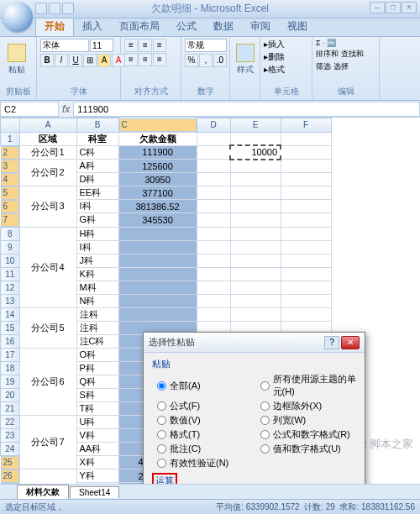 This screenshot has width=420, height=514. Describe the element at coordinates (48, 328) in the screenshot. I see `cell-region: 分公司5` at that location.